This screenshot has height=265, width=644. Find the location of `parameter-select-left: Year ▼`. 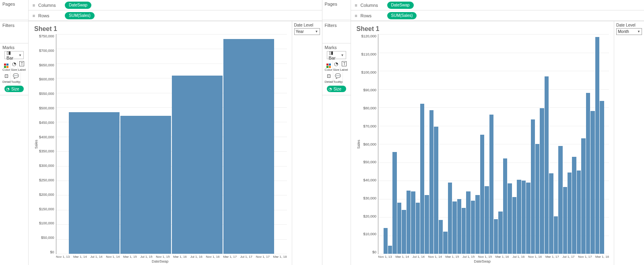

parameter-select-left: Year ▼ is located at coordinates (307, 31).